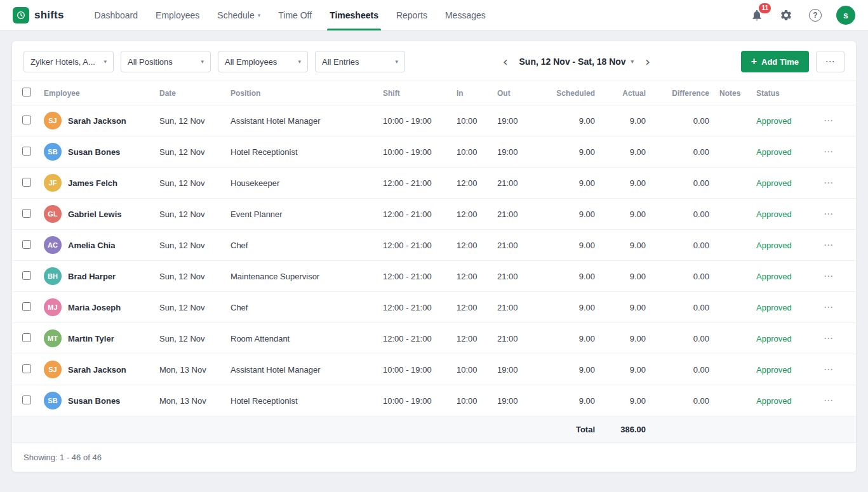 The width and height of the screenshot is (868, 492). I want to click on nav-right-icons: 11 ? s, so click(802, 15).